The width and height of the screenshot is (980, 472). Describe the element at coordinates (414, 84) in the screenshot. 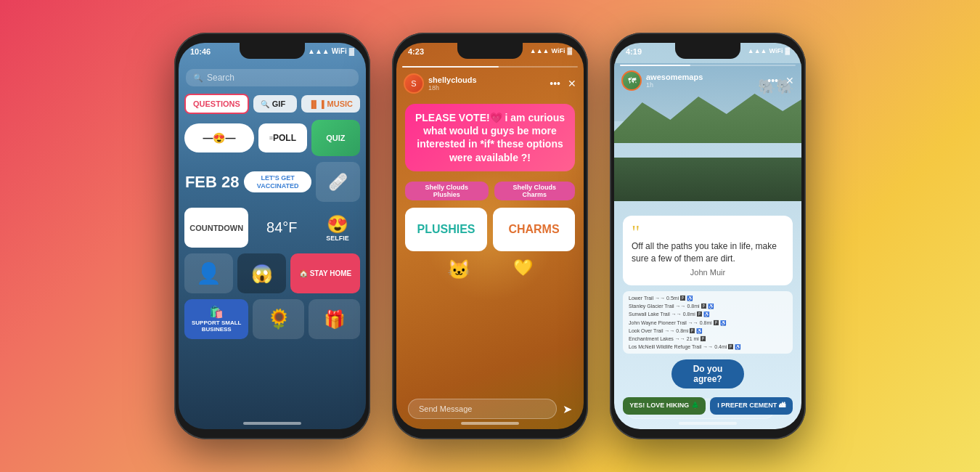

I see `story-2-avatar: S` at that location.